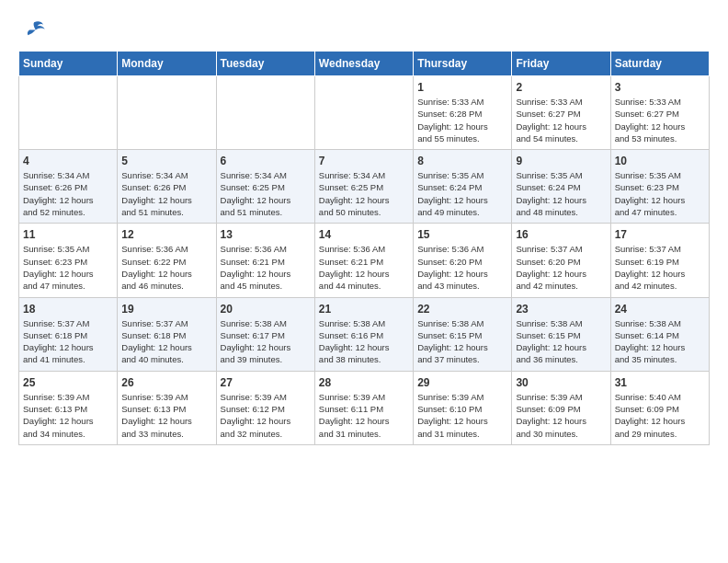 The height and width of the screenshot is (563, 728). Describe the element at coordinates (364, 113) in the screenshot. I see `calendar-week-1: 1Sunrise: 5:33 AM Sunset: 6:28 PM Daylig…` at that location.